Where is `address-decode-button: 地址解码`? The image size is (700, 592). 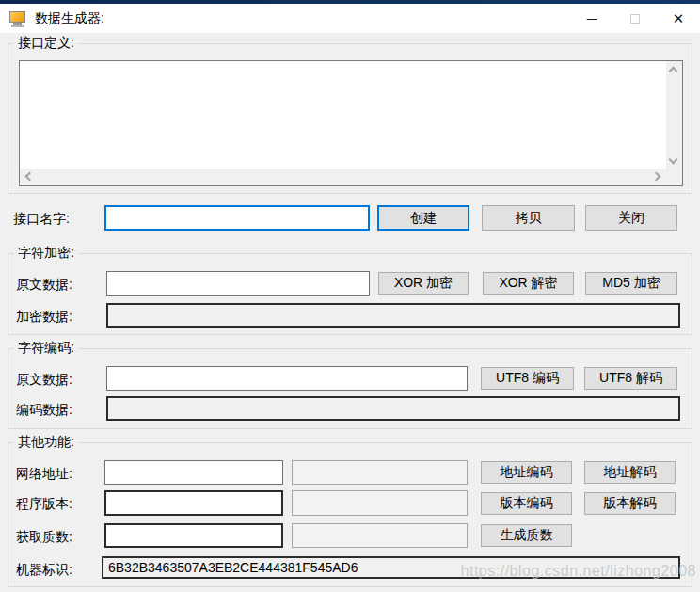
address-decode-button: 地址解码 is located at coordinates (630, 472).